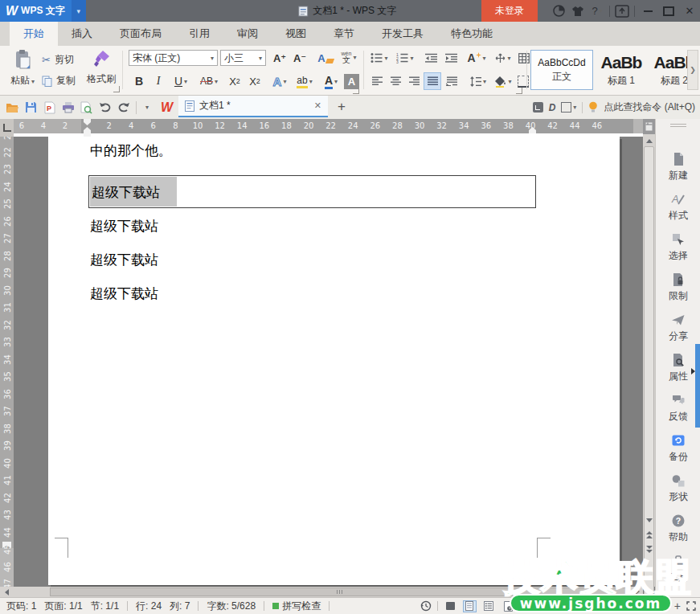 The width and height of the screenshot is (700, 614). What do you see at coordinates (174, 58) in the screenshot?
I see `font-family-select: 宋体 (正文)▾` at bounding box center [174, 58].